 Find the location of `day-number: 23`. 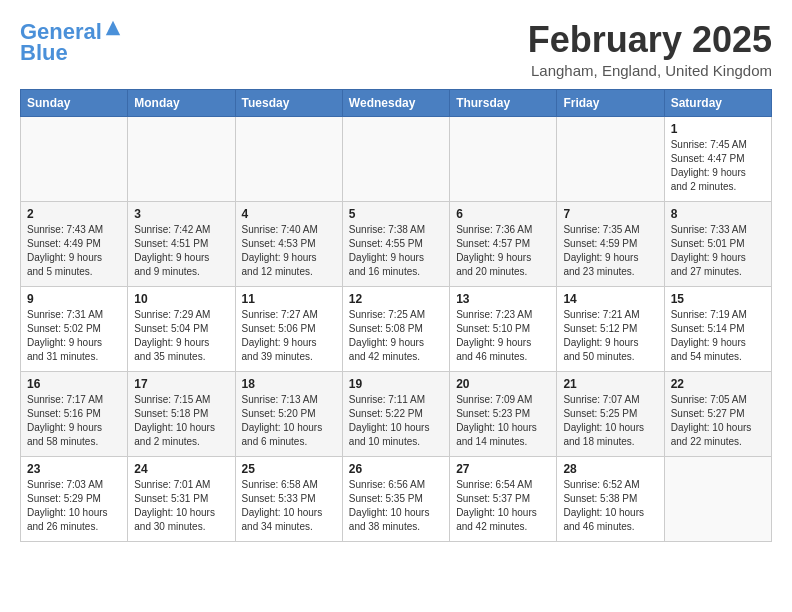

day-number: 23 is located at coordinates (74, 469).